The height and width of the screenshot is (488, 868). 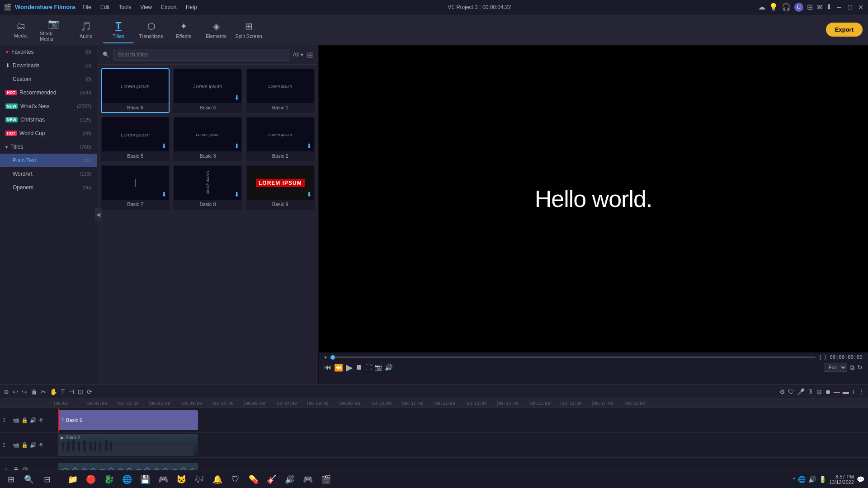 I want to click on title-card-basic1: Lorem ipsum Basic 1, so click(x=280, y=90).